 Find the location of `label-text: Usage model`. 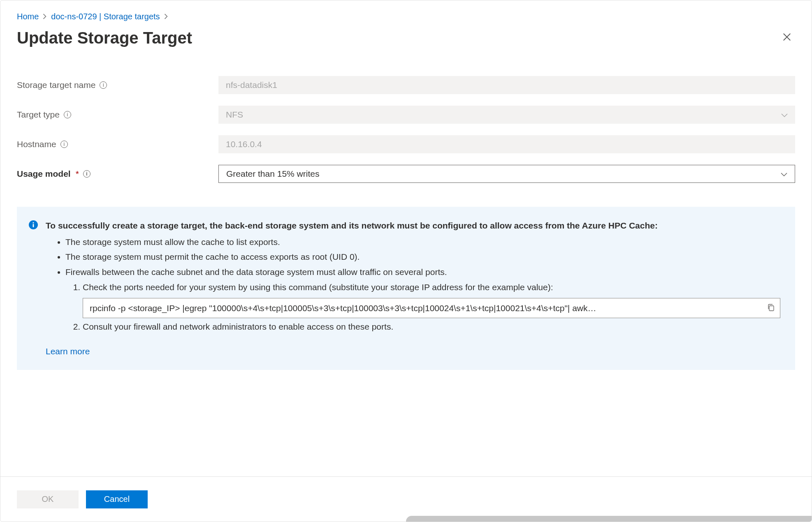

label-text: Usage model is located at coordinates (44, 174).